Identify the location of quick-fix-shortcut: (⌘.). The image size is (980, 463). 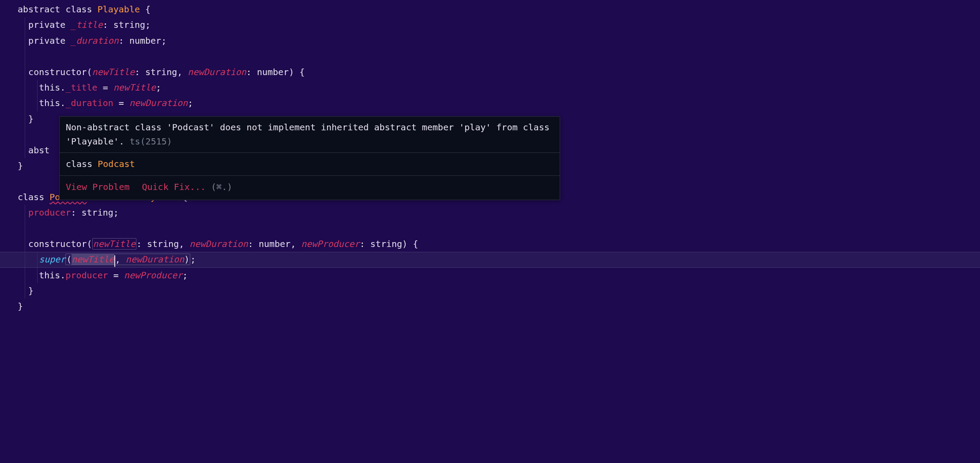
(222, 187).